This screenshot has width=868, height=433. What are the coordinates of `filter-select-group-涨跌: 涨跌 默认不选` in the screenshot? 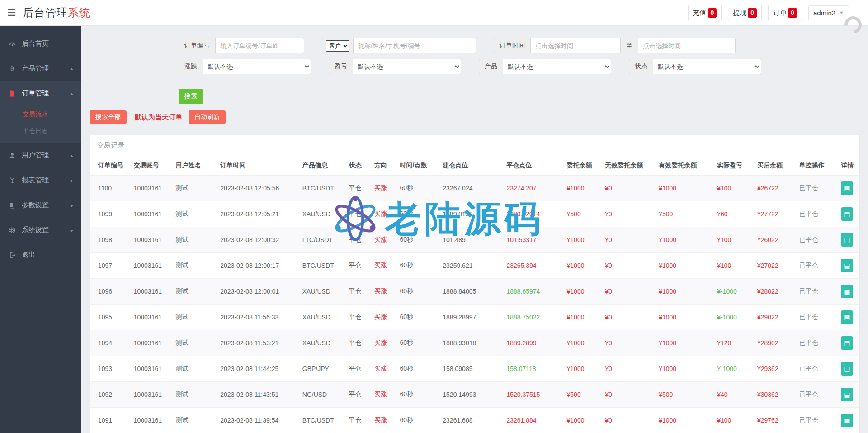 It's located at (245, 67).